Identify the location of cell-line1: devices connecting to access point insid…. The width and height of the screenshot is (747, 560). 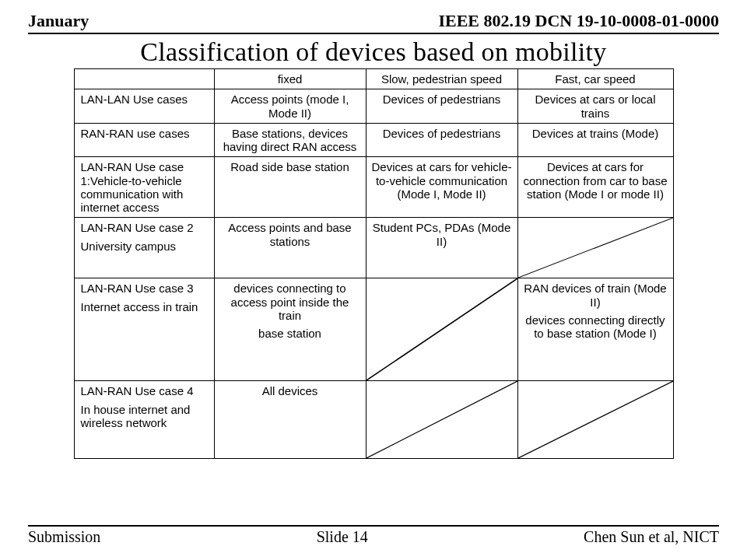
(290, 302).